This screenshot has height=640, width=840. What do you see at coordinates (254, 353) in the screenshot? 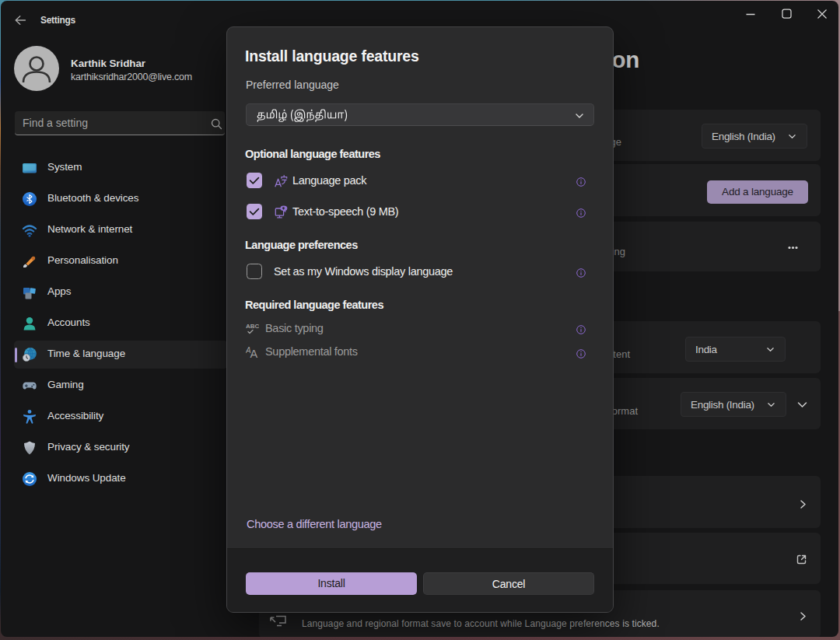
I see `svg-text: A` at bounding box center [254, 353].